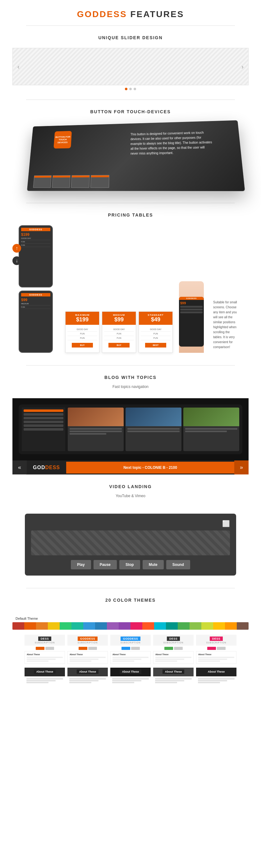 The image size is (261, 868). Describe the element at coordinates (39, 468) in the screenshot. I see `blog-logo-god: GOD` at that location.